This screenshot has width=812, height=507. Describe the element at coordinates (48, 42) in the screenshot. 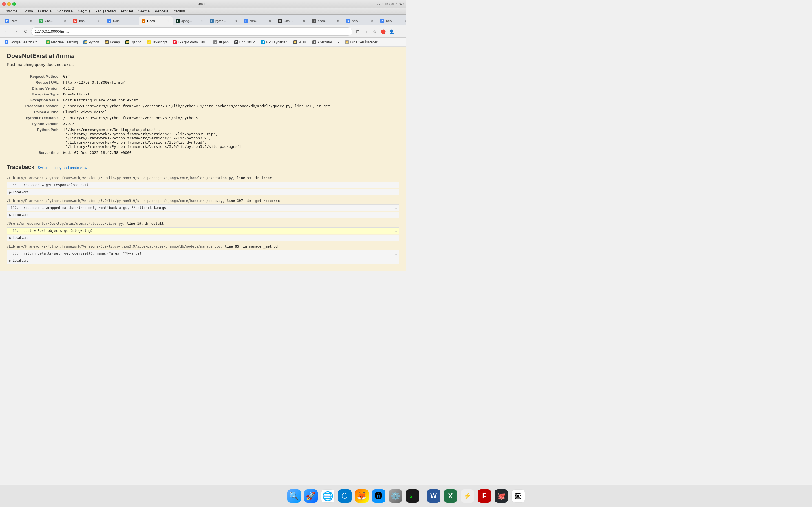

I see `bookmark-favicon: 📁` at that location.